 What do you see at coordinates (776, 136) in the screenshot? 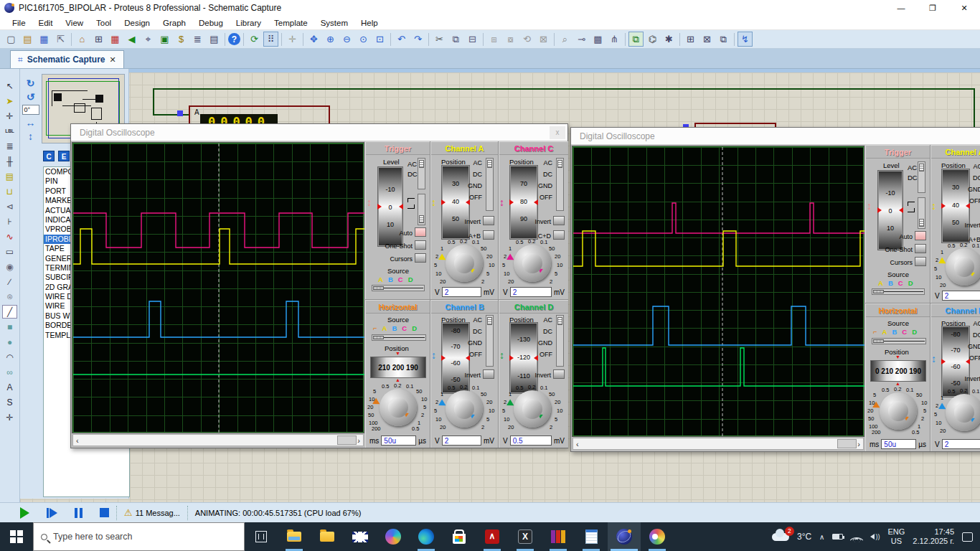
I see `oscilloscope-title-bar: Digital Oscilloscope` at bounding box center [776, 136].